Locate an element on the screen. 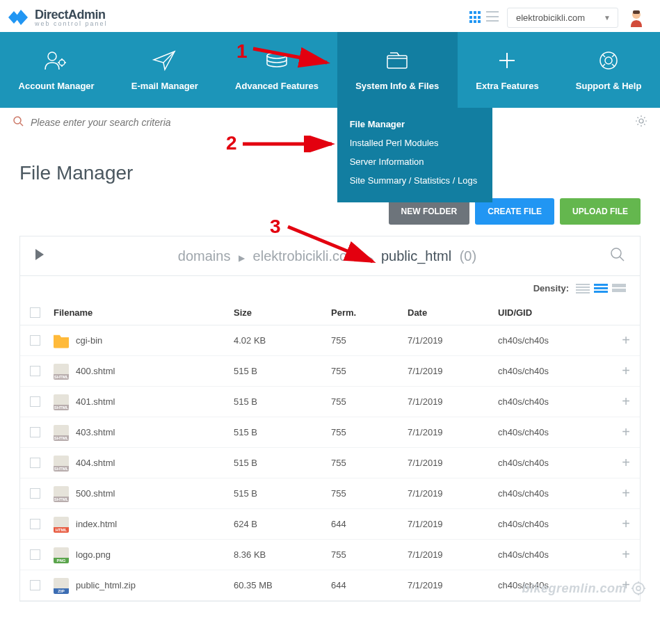 This screenshot has width=660, height=644. density-icons is located at coordinates (601, 289).